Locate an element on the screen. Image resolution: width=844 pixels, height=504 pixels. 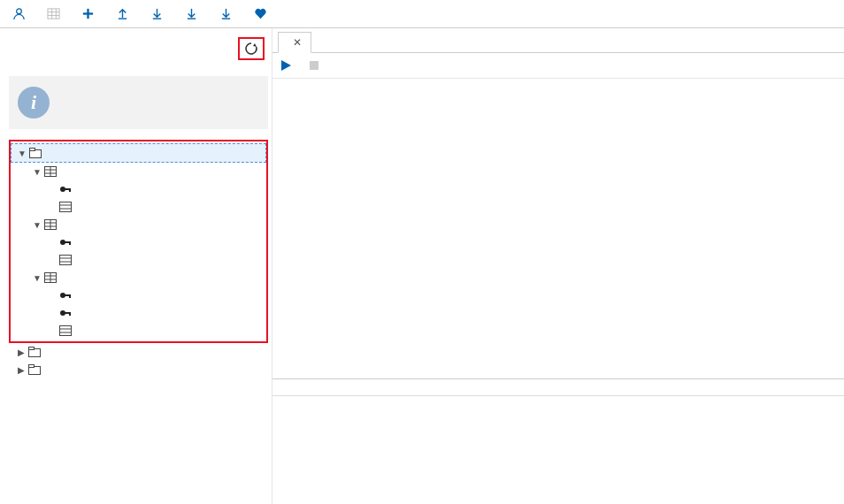
grid-icon is located at coordinates (53, 14).